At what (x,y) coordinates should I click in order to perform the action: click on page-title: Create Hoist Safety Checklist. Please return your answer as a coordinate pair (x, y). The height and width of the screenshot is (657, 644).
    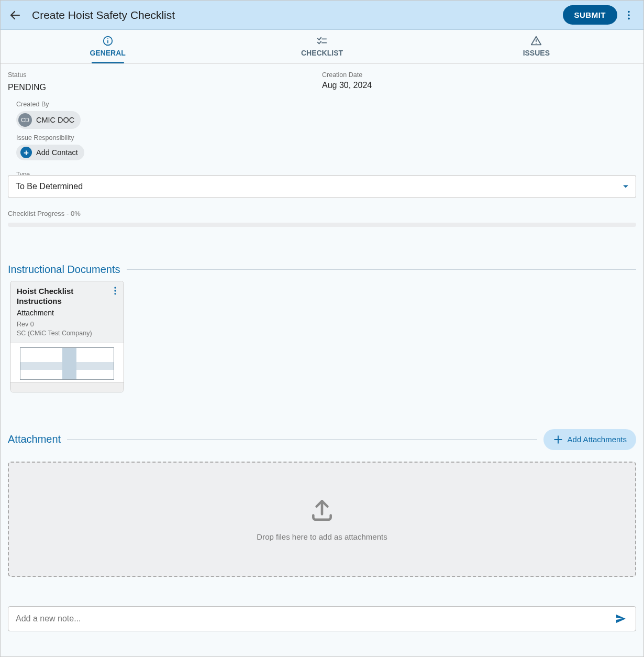
    Looking at the image, I should click on (297, 15).